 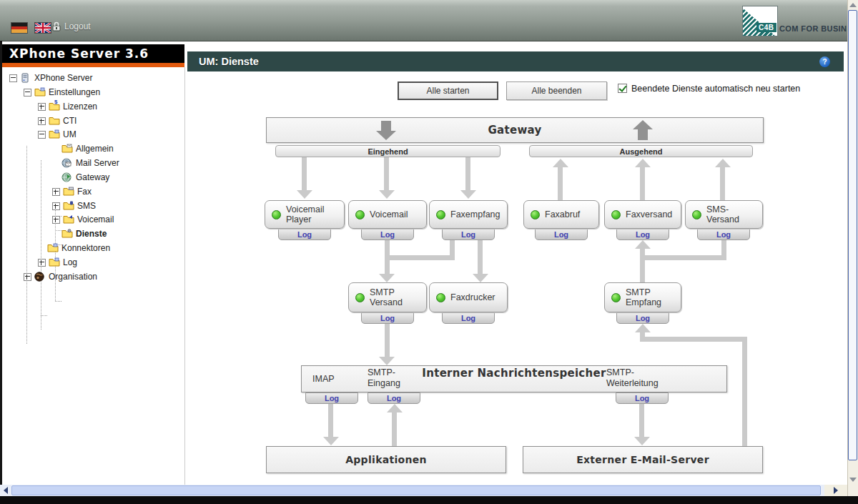 What do you see at coordinates (836, 490) in the screenshot?
I see `right-arrow-icon` at bounding box center [836, 490].